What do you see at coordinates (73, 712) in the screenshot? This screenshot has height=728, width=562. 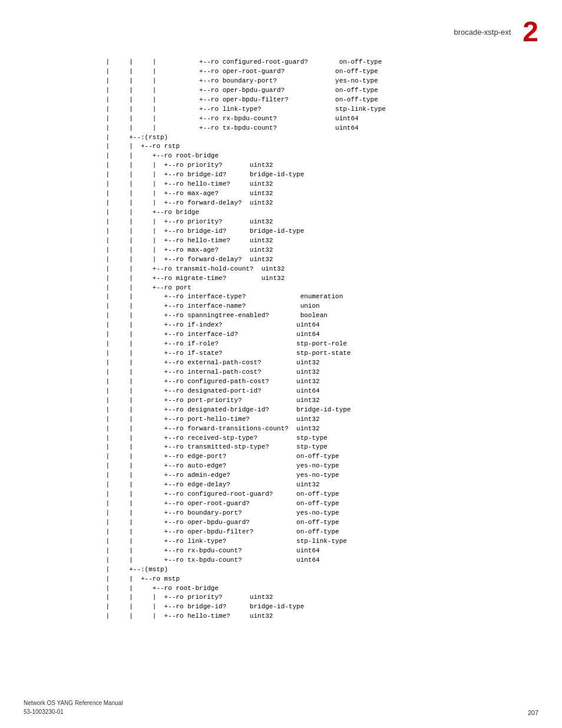 I see `footer-doc-number: 53-1003230-01` at bounding box center [73, 712].